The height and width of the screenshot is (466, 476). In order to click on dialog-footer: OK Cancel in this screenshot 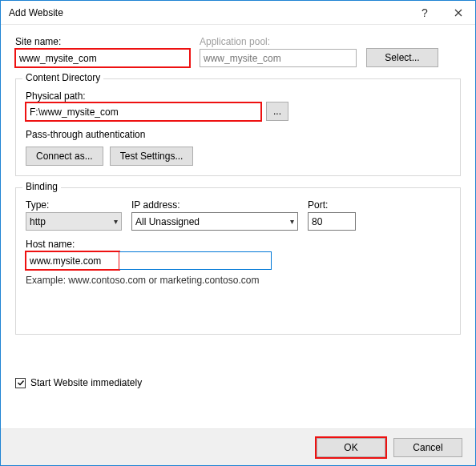, I will do `click(238, 447)`.